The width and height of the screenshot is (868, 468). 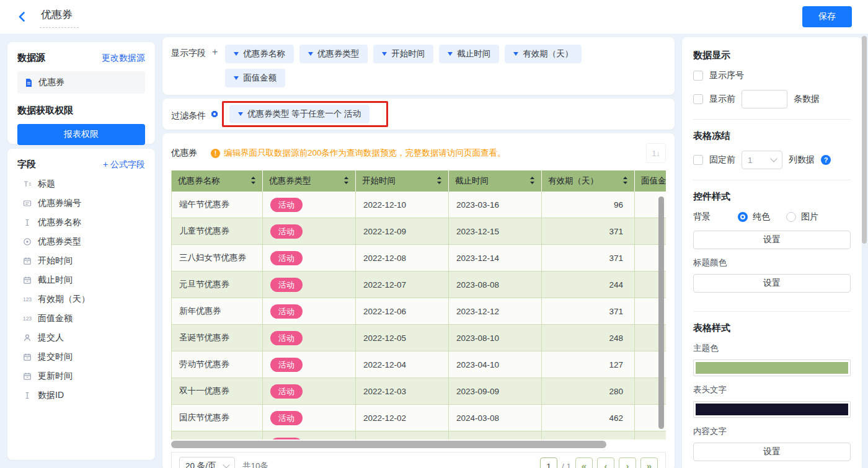 What do you see at coordinates (81, 337) in the screenshot?
I see `field-item: 提交人` at bounding box center [81, 337].